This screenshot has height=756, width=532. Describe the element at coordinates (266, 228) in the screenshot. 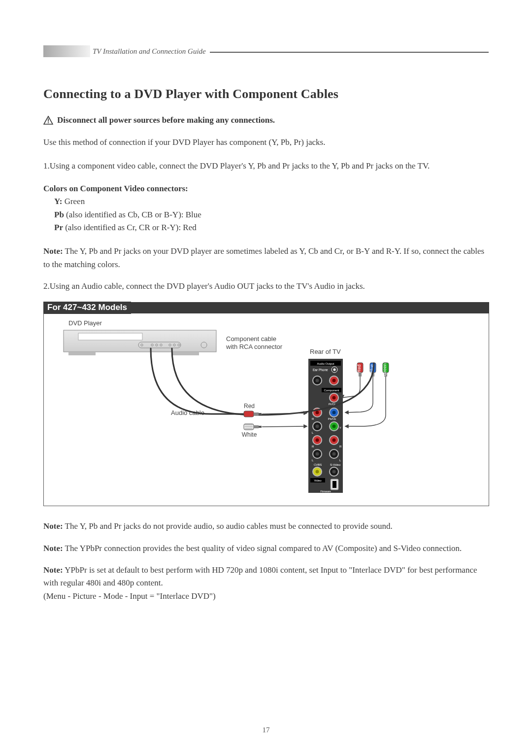

I see `color-pr-row: Pr (also identified as Cr, CR or R-Y): R…` at that location.